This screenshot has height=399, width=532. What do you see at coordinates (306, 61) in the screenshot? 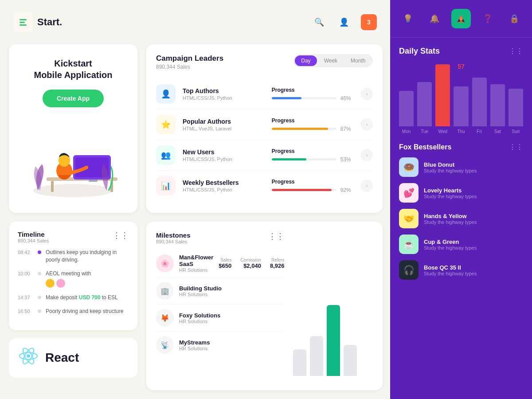
I see `period-tab-day: Day` at bounding box center [306, 61].